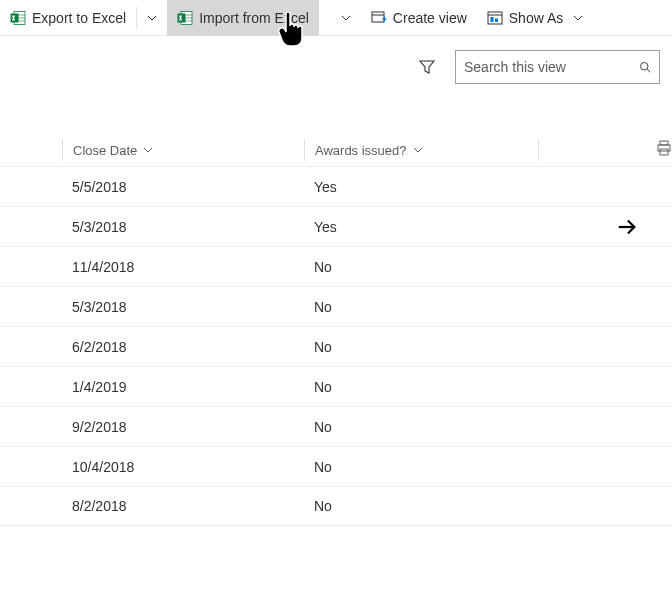 This screenshot has width=672, height=606. I want to click on cell-close-date: 9/2/2018, so click(193, 427).